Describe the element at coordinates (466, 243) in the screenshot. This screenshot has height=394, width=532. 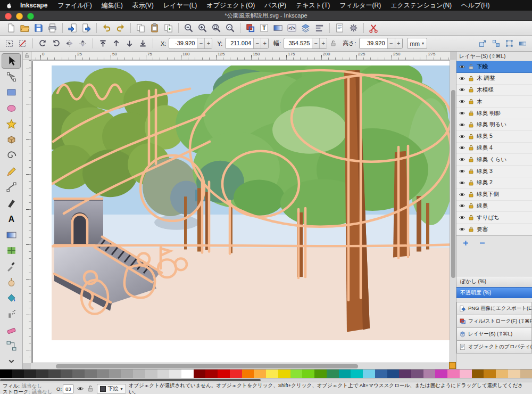
I see `add-layer-button` at that location.